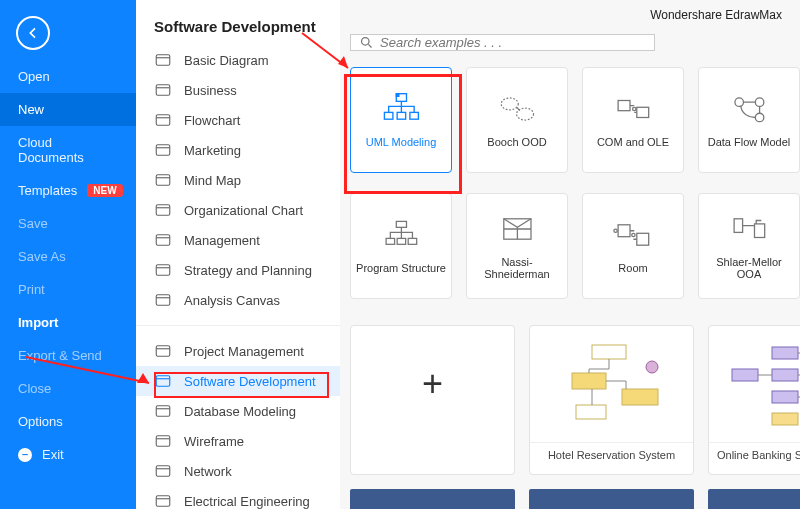 The height and width of the screenshot is (509, 800). What do you see at coordinates (238, 471) in the screenshot?
I see `category-network: Network` at bounding box center [238, 471].